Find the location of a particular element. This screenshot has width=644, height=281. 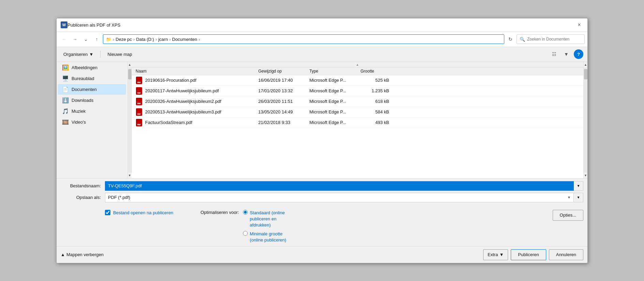

col-header-modified: Gewijzigd op is located at coordinates (284, 71).